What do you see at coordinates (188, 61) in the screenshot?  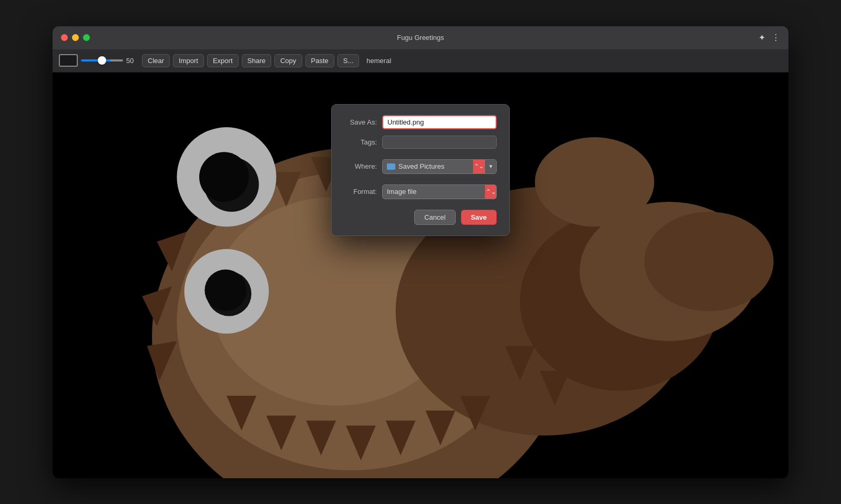 I see `import-button: Import` at bounding box center [188, 61].